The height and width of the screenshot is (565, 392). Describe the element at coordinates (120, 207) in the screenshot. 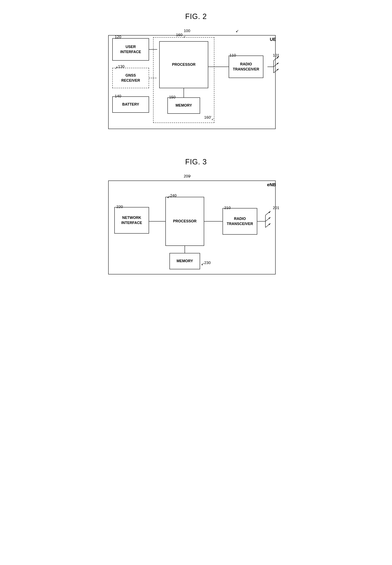

I see `network-ref-label: 220` at that location.